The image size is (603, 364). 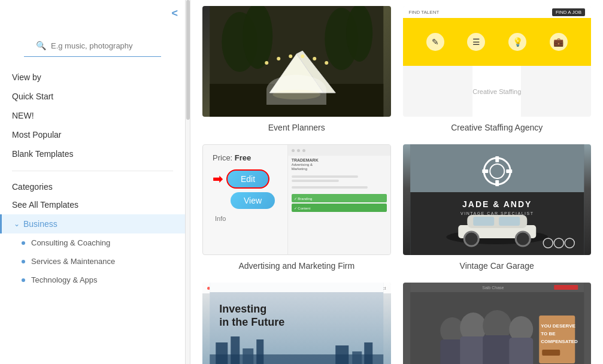 What do you see at coordinates (296, 266) in the screenshot?
I see `template-label-adv-marketing: Advertising and Marketing Firm` at bounding box center [296, 266].